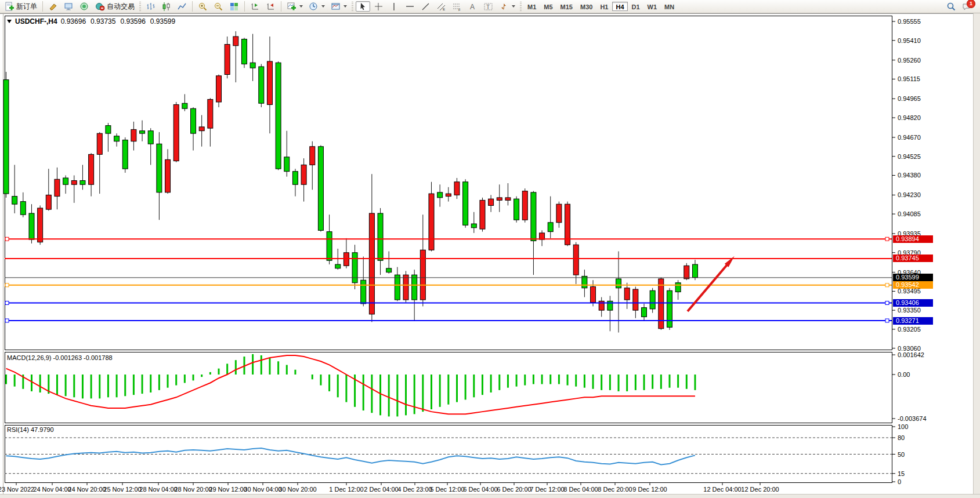 The image size is (980, 498). What do you see at coordinates (317, 6) in the screenshot?
I see `periods-button` at bounding box center [317, 6].